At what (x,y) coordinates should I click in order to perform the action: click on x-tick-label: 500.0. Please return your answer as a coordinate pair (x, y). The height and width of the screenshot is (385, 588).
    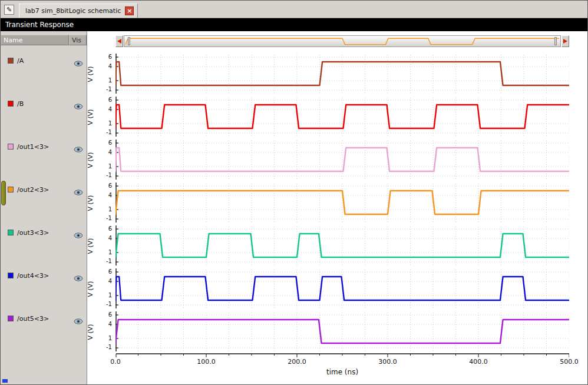
    Looking at the image, I should click on (569, 361).